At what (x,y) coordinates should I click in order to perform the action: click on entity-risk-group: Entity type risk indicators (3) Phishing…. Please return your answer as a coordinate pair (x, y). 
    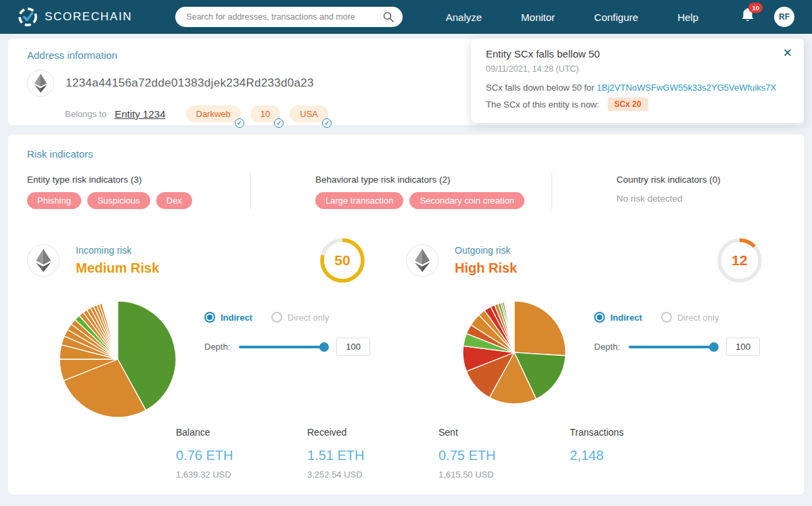
    Looking at the image, I should click on (139, 191).